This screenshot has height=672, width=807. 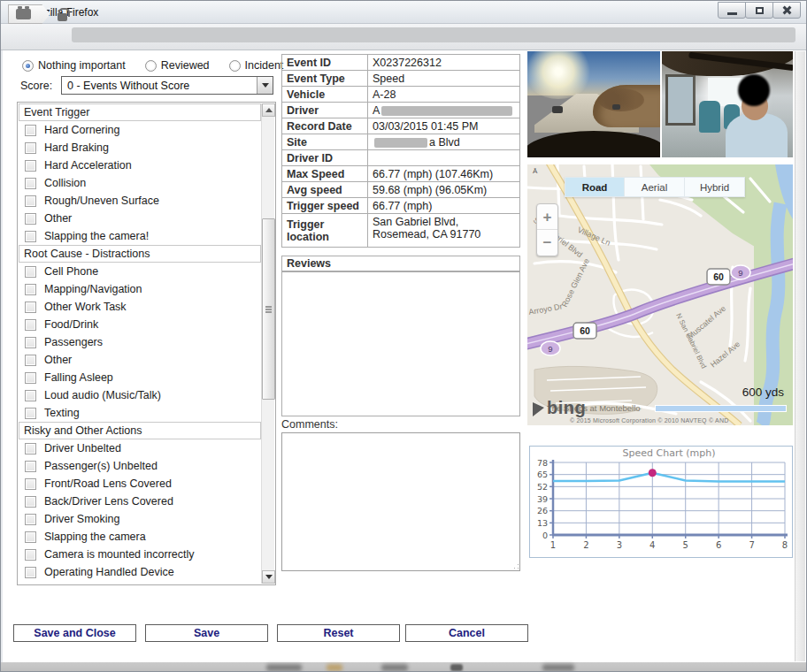 I want to click on cancel-button: Cancel, so click(x=467, y=633).